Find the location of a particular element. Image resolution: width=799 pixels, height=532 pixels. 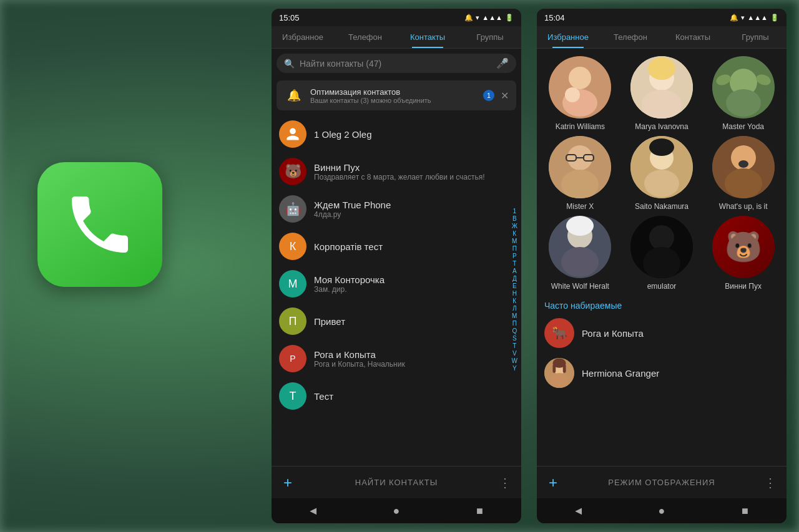

add-contact-button: + is located at coordinates (288, 483).